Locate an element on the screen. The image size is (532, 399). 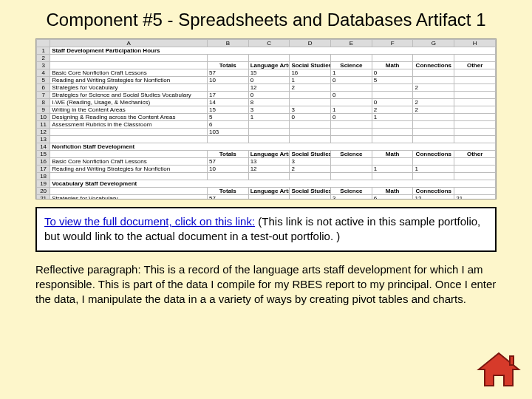
table-row: 11Assessment Rubrics in the Classroom6 is located at coordinates (266, 125).